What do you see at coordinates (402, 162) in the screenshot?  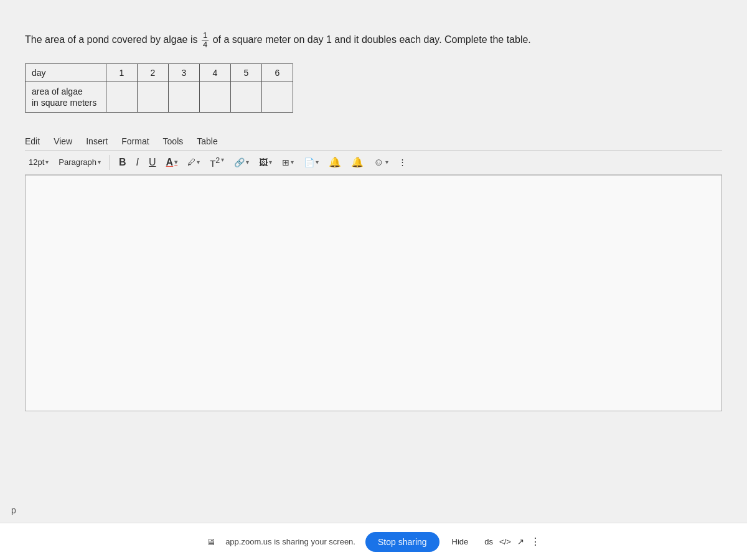 I see `more-options-button: ⋮` at bounding box center [402, 162].